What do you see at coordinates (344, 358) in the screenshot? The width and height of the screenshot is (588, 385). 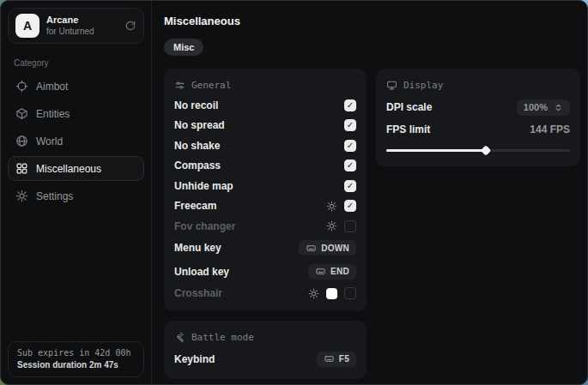 I see `keybind-value: F5` at bounding box center [344, 358].